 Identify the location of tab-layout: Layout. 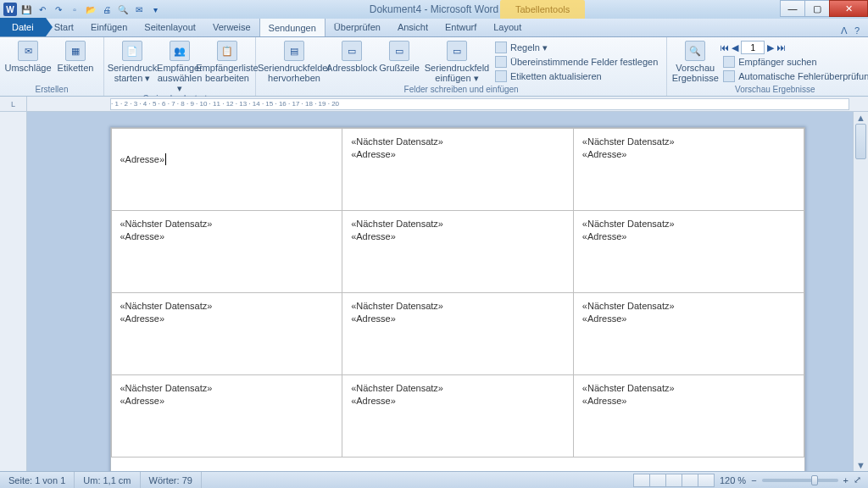
(507, 27).